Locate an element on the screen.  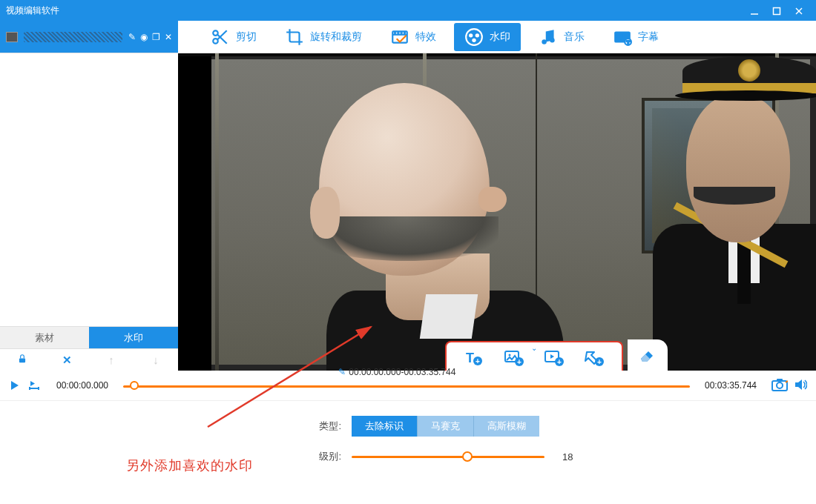
add-video-watermark-icon: + is located at coordinates (554, 358).